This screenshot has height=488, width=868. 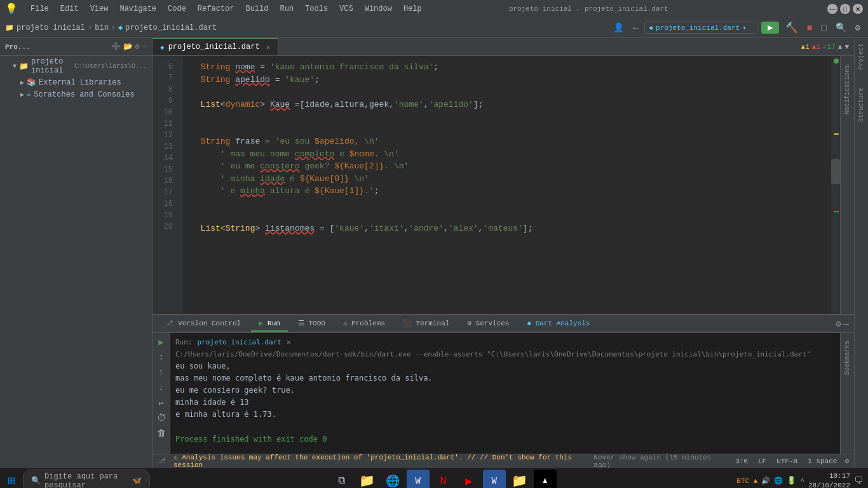 I want to click on search-placeholder: Digite aqui para pesquisar, so click(x=85, y=480).